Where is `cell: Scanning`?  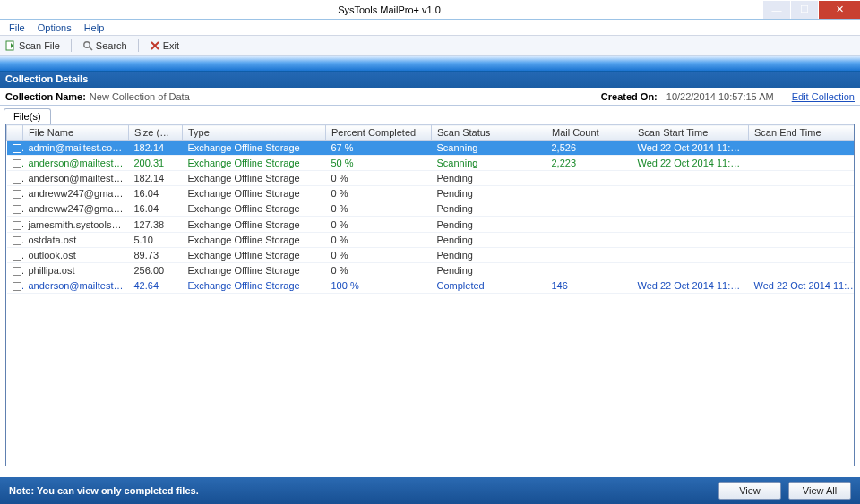 cell: Scanning is located at coordinates (489, 149).